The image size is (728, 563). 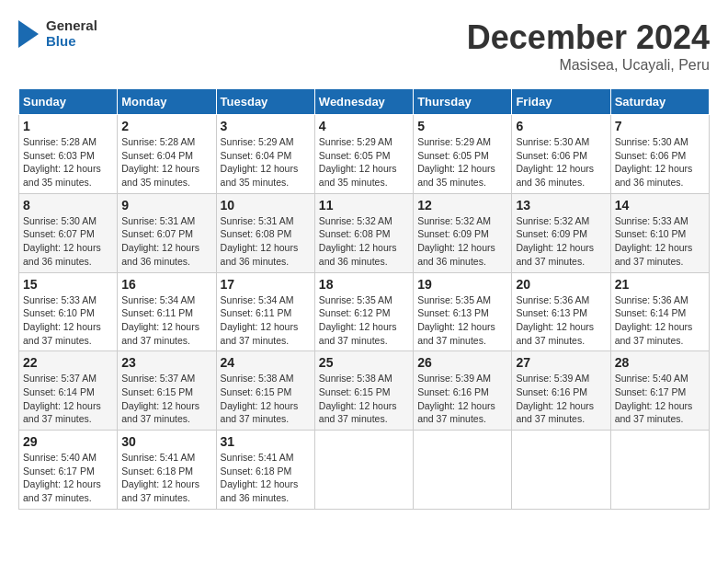 What do you see at coordinates (364, 205) in the screenshot?
I see `day-number: 11` at bounding box center [364, 205].